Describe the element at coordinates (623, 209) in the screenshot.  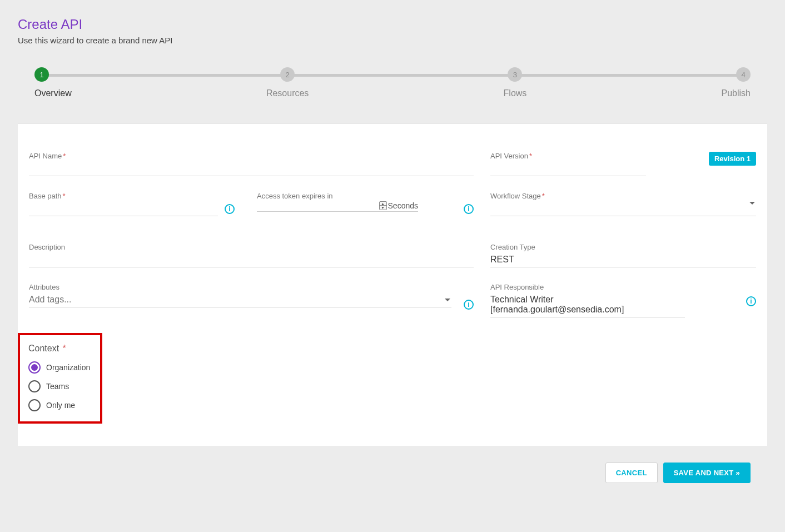
I see `workflow-stage-select` at that location.